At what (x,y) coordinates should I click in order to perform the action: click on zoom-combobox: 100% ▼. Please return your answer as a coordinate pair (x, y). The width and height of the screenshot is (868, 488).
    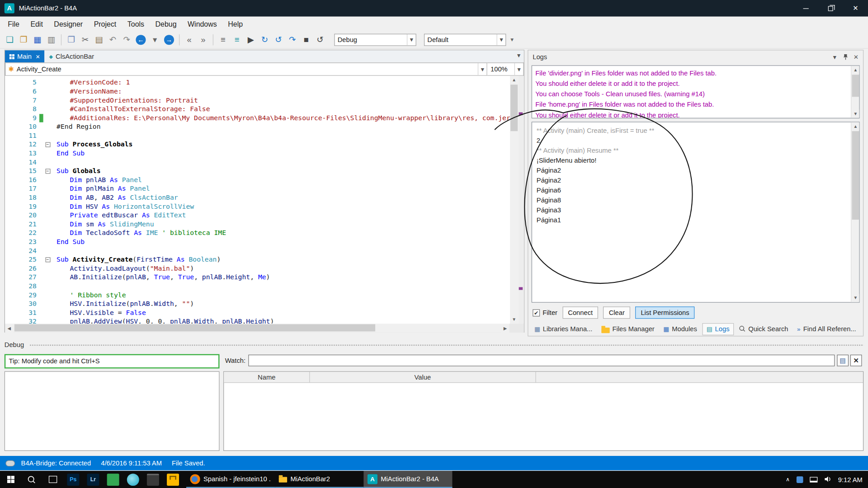
    Looking at the image, I should click on (505, 69).